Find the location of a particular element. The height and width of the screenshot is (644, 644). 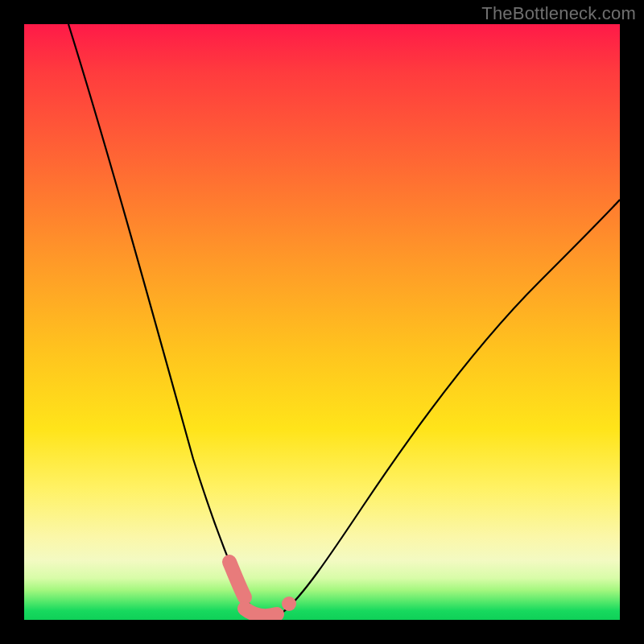

marker-salmon-bottom is located at coordinates (261, 612).